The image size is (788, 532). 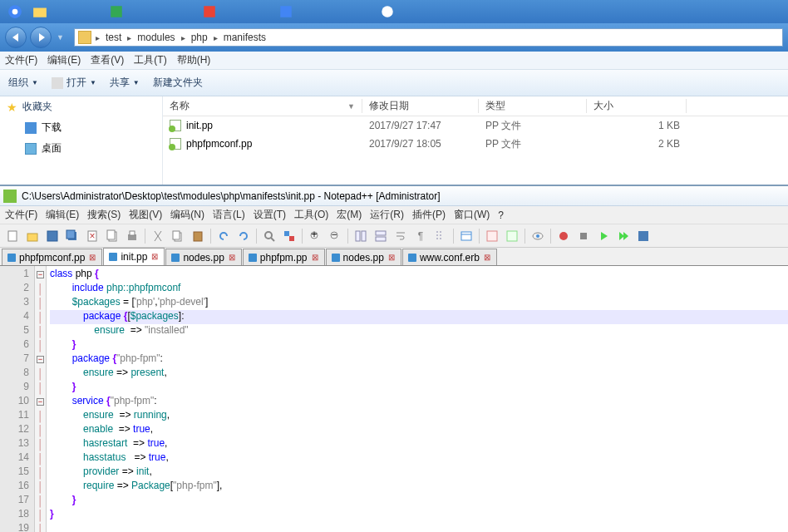 I want to click on npp-menu-window: 窗口(W), so click(x=472, y=214).